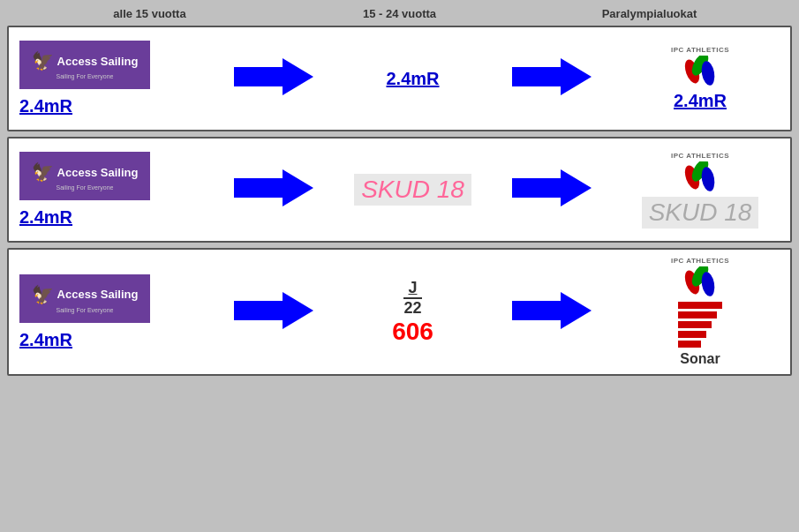 The image size is (799, 532). Describe the element at coordinates (700, 101) in the screenshot. I see `boat-class-right-1: 2.4mR` at that location.